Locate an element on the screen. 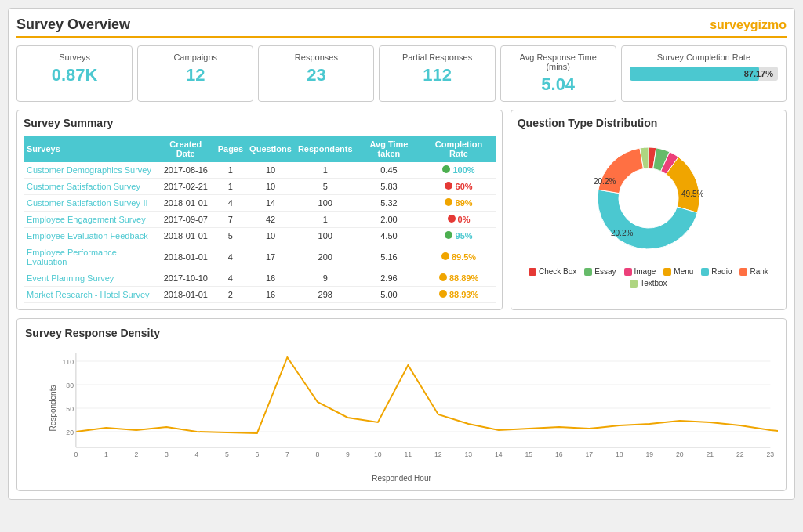 Image resolution: width=803 pixels, height=532 pixels. question-dist-title: Question Type Distribution is located at coordinates (649, 123).